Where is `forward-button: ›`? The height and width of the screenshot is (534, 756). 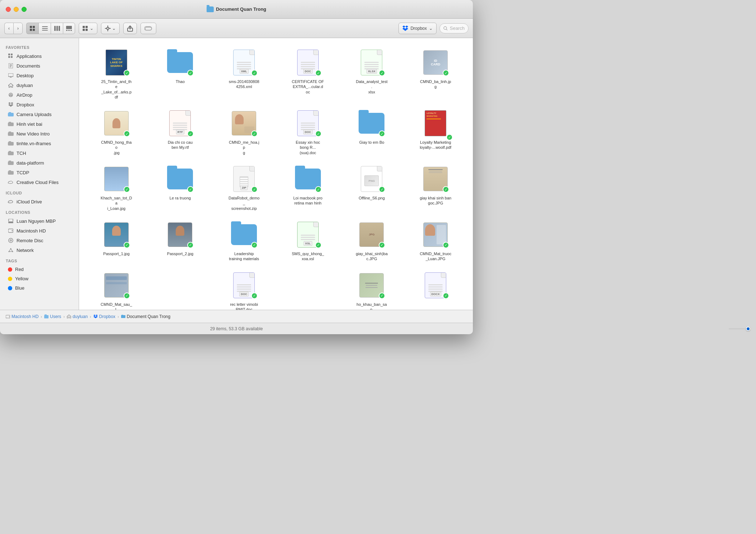
forward-button: › is located at coordinates (18, 28).